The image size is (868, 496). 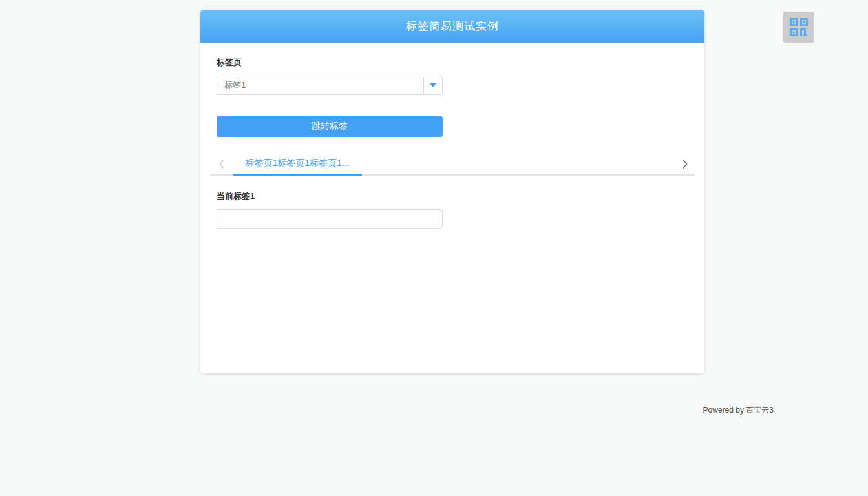 What do you see at coordinates (297, 164) in the screenshot?
I see `tab-item-active: 标签页1标签页1标签页1...` at bounding box center [297, 164].